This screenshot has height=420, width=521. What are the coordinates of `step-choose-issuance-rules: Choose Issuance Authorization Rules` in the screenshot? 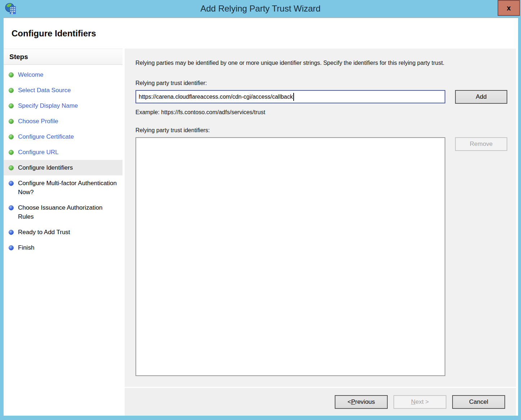 It's located at (63, 212).